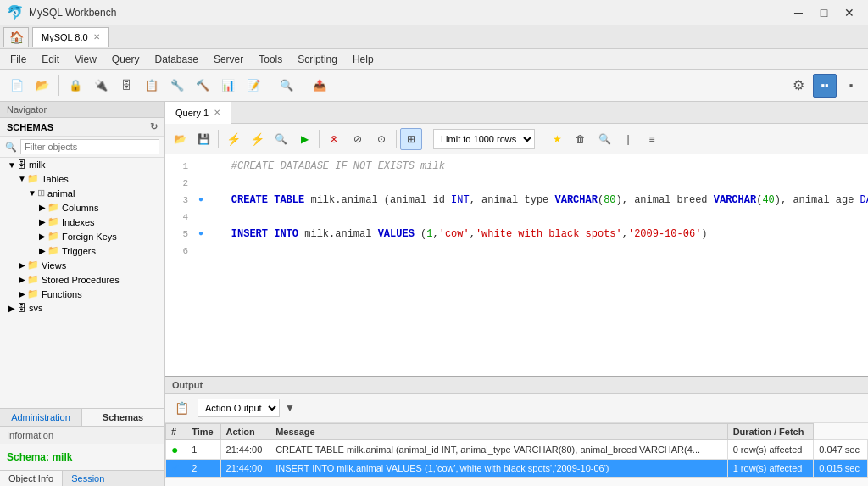  What do you see at coordinates (22, 265) in the screenshot?
I see `expander-views: ▶` at bounding box center [22, 265].